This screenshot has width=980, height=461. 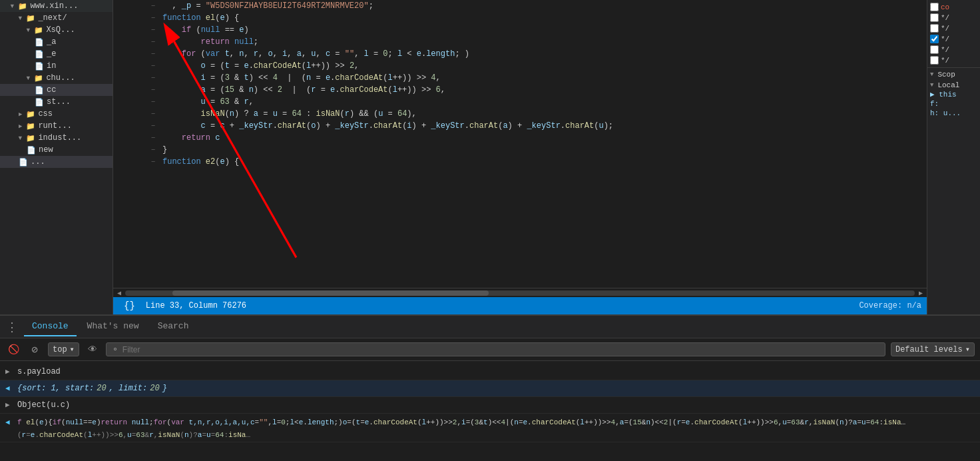 What do you see at coordinates (119, 293) in the screenshot?
I see `scroll-left-button: ◀` at bounding box center [119, 293].